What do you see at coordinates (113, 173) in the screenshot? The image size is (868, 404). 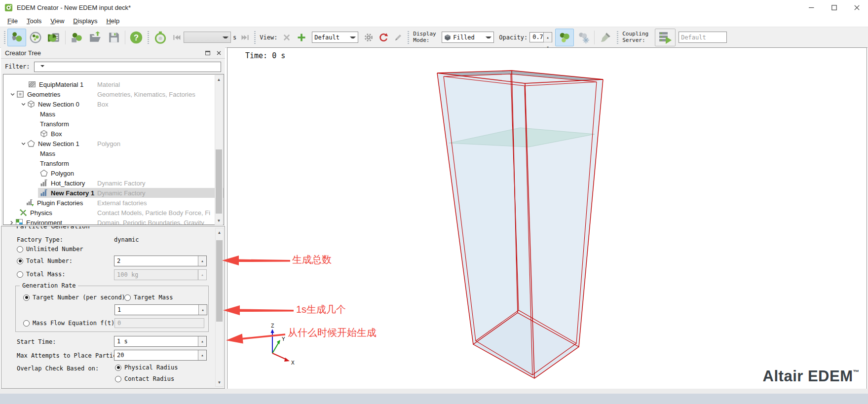 I see `tree-item-polygon: Polygon` at bounding box center [113, 173].